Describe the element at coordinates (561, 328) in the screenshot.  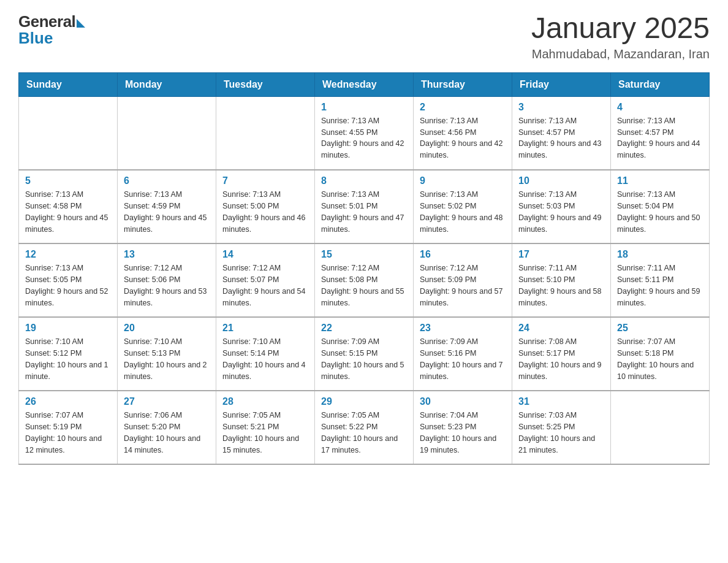
I see `day-number: 24` at that location.